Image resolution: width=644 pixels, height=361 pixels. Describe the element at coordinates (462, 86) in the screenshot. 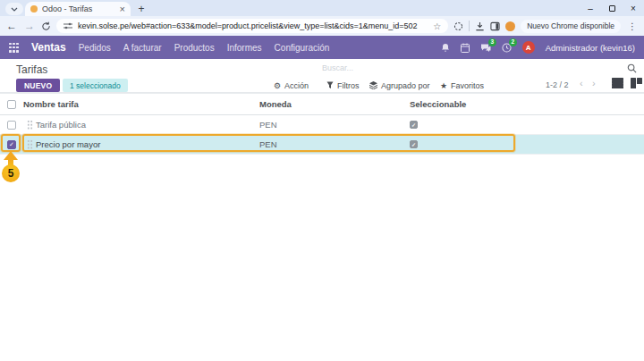

I see `favorites-button: ★ Favoritos` at that location.